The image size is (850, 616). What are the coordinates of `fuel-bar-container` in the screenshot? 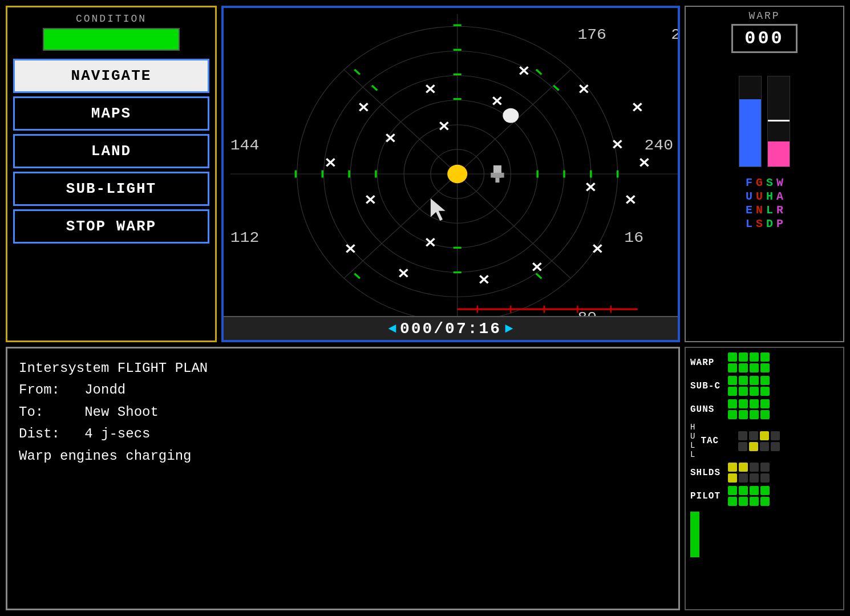 It's located at (750, 121).